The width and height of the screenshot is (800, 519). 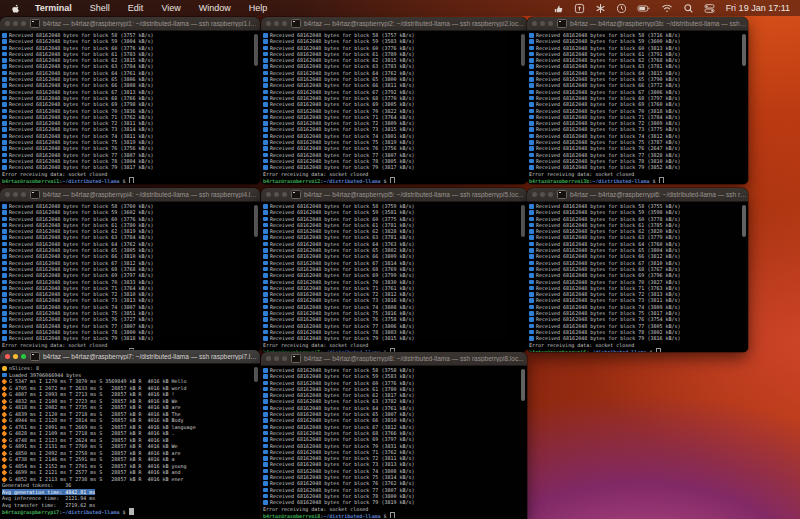 What do you see at coordinates (600, 8) in the screenshot?
I see `fan-icon` at bounding box center [600, 8].